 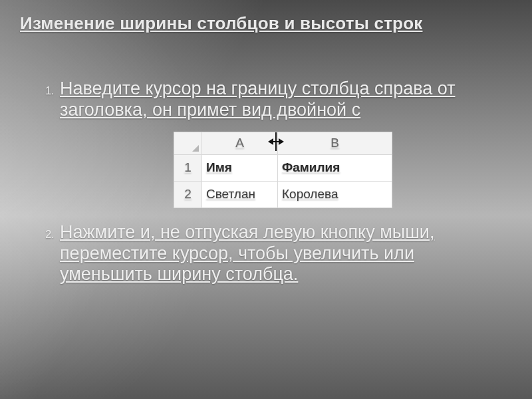 I want to click on select-all-corner, so click(x=188, y=143).